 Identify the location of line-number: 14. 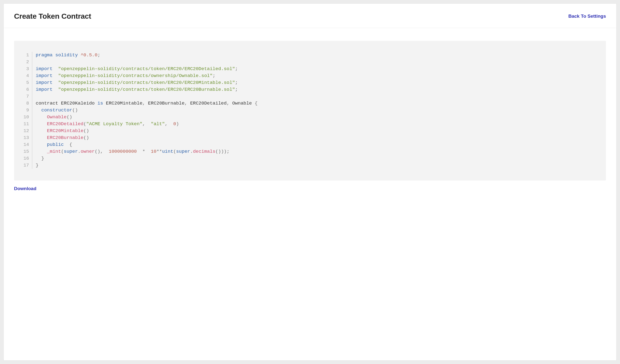
(27, 145).